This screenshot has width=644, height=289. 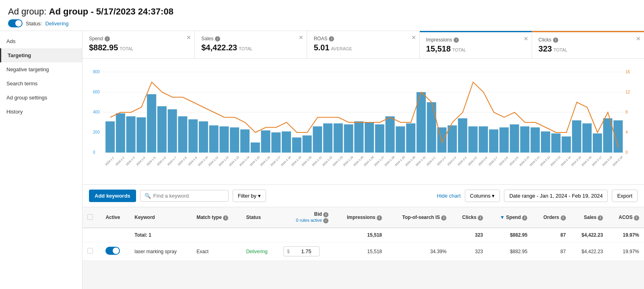 I want to click on td-total-clicks: 323, so click(x=469, y=235).